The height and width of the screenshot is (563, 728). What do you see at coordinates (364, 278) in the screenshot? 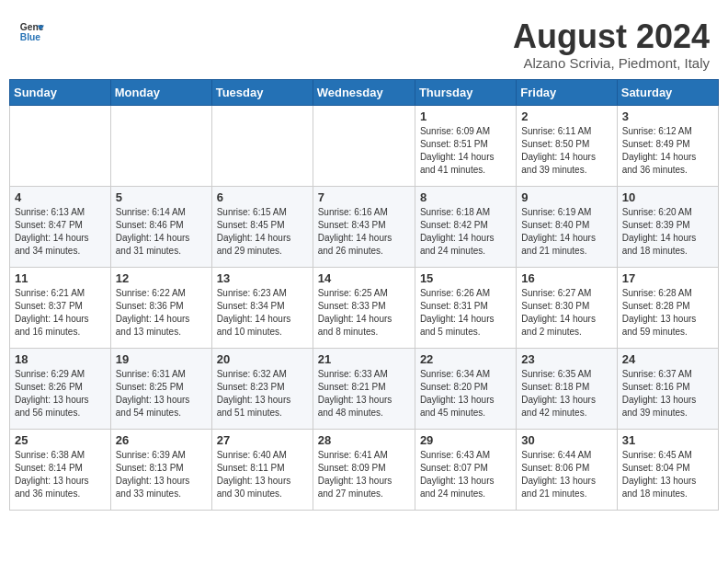
I see `day-number: 14` at bounding box center [364, 278].